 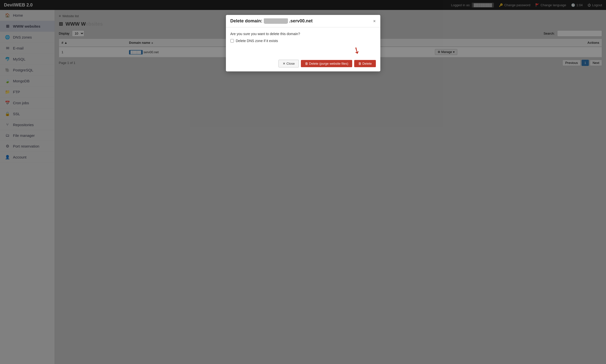 What do you see at coordinates (232, 41) in the screenshot?
I see `delete-dns-checkbox` at bounding box center [232, 41].